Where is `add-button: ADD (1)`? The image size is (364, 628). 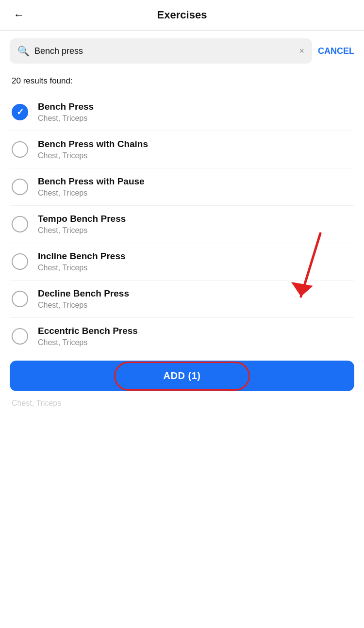 add-button: ADD (1) is located at coordinates (182, 376).